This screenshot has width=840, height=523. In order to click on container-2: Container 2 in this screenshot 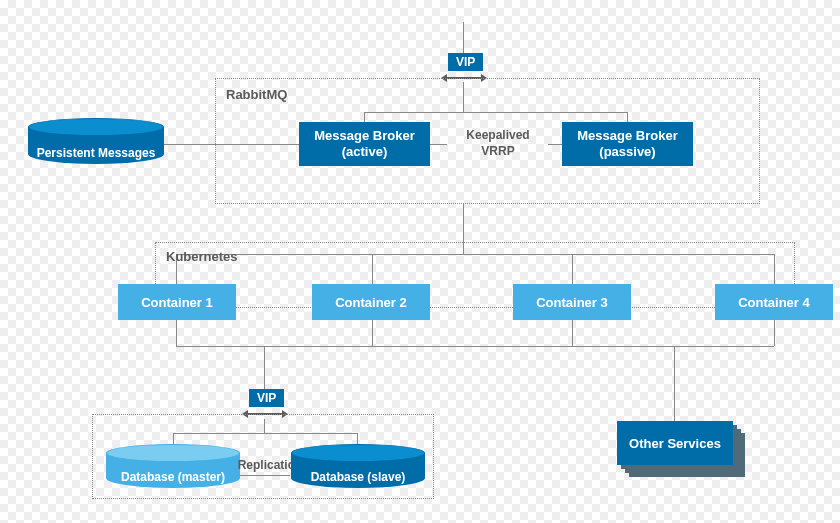, I will do `click(371, 302)`.